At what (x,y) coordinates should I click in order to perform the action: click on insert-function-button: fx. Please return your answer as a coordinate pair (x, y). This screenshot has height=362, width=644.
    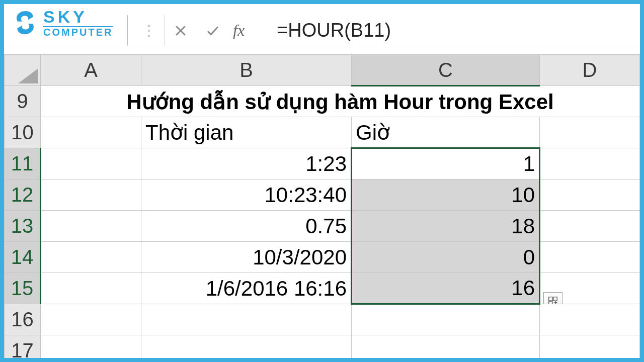
    Looking at the image, I should click on (242, 30).